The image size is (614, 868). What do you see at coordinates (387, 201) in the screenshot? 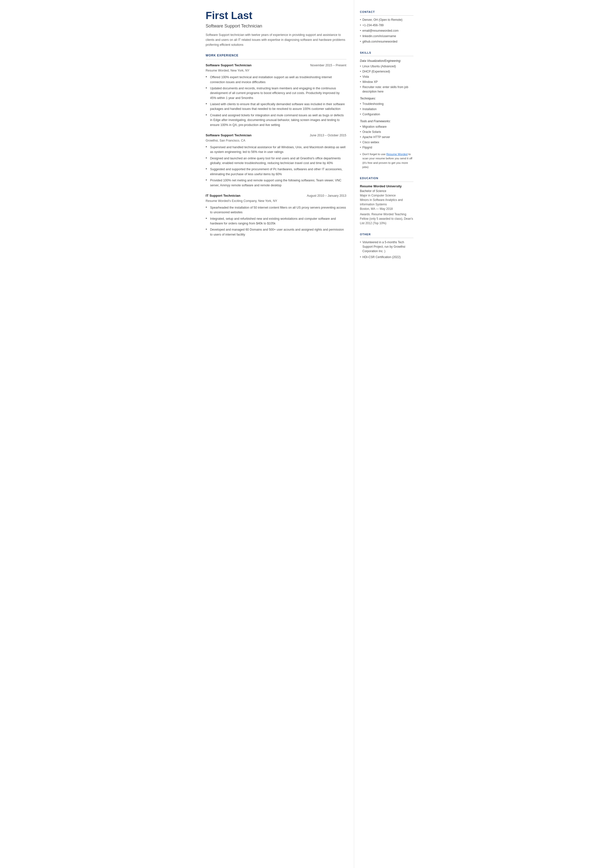
I see `education-section: EDUCATION Resume Worded University Bache…` at bounding box center [387, 201].